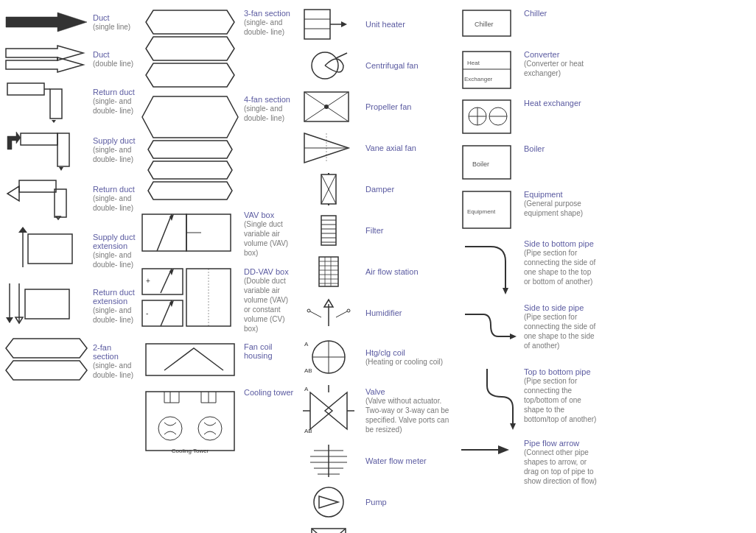 The height and width of the screenshot is (533, 756). I want to click on label-top-bottom: Top to bottom pipe (Pipe section for con…, so click(560, 396).